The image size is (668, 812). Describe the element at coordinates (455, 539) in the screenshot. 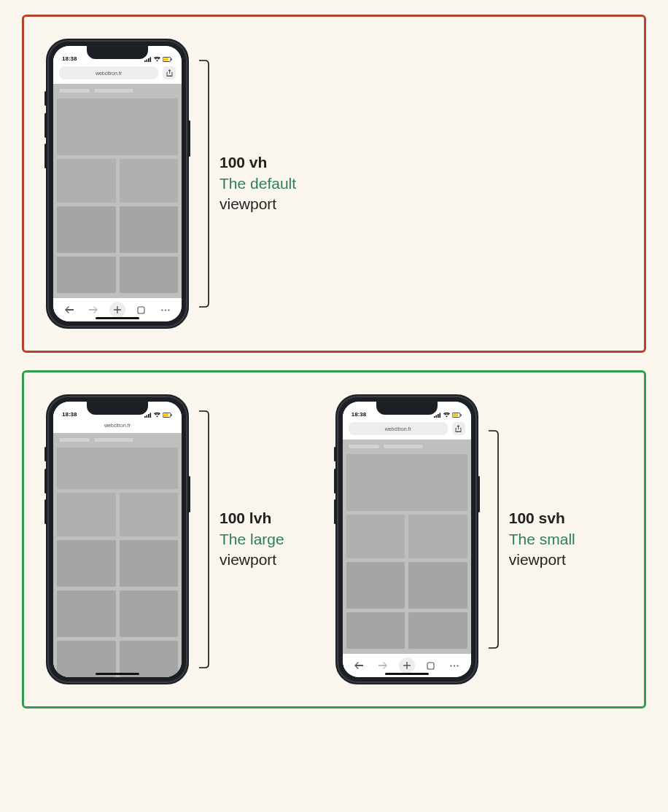

I see `unit-block-svh: 18:38 webcitron.fr` at that location.